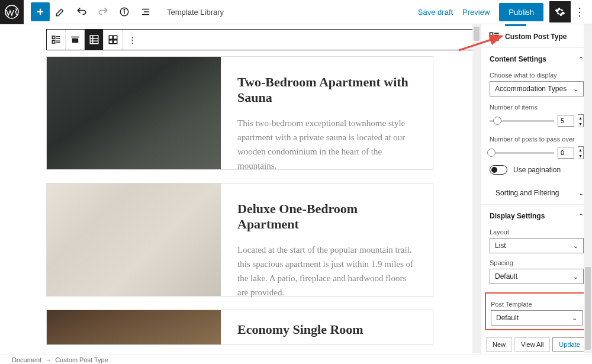 The height and width of the screenshot is (364, 592). Describe the element at coordinates (581, 153) in the screenshot. I see `pass-over-spinner: ▲▼` at that location.